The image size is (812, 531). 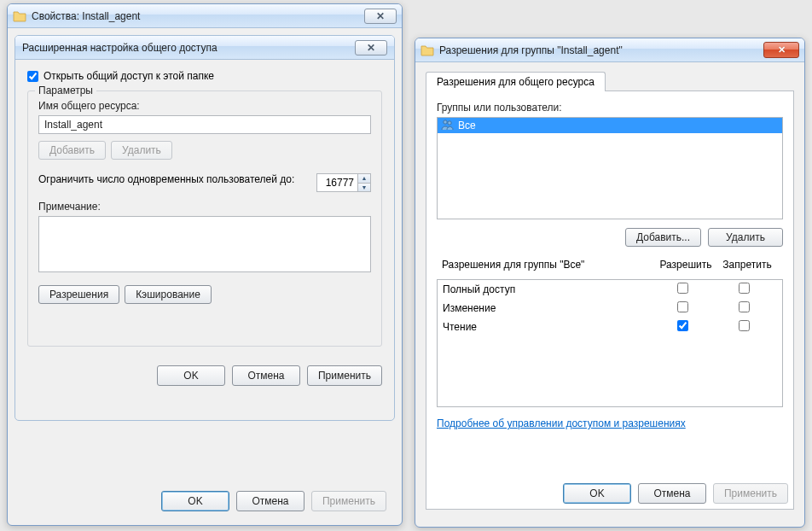 I want to click on caching-button: Кэширование, so click(x=168, y=295).